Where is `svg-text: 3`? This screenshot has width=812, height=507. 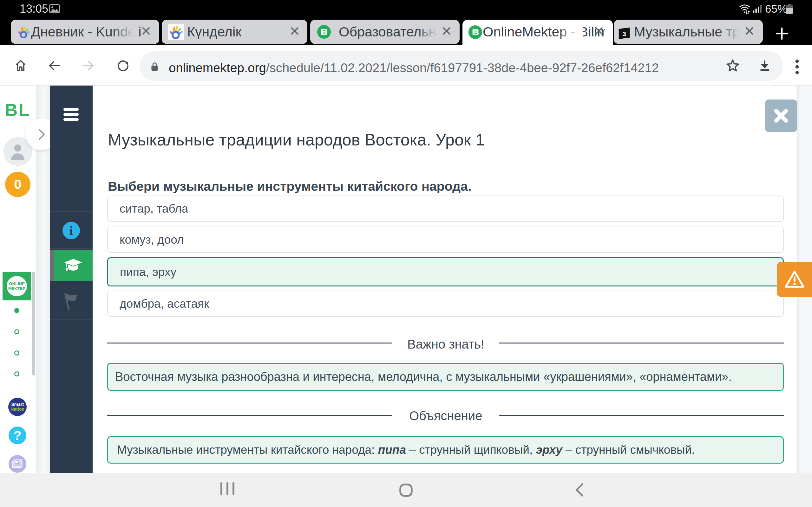
svg-text: 3 is located at coordinates (624, 34).